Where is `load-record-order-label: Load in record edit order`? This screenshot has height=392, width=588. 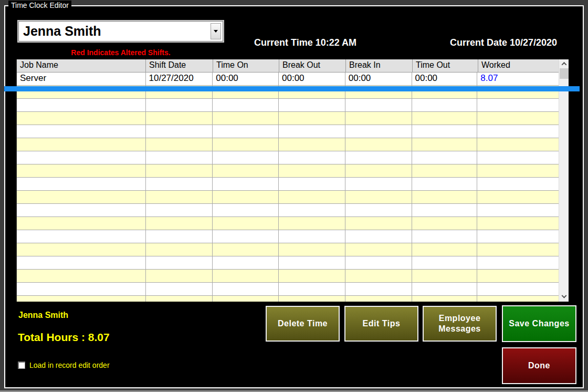
load-record-order-label: Load in record edit order is located at coordinates (69, 365).